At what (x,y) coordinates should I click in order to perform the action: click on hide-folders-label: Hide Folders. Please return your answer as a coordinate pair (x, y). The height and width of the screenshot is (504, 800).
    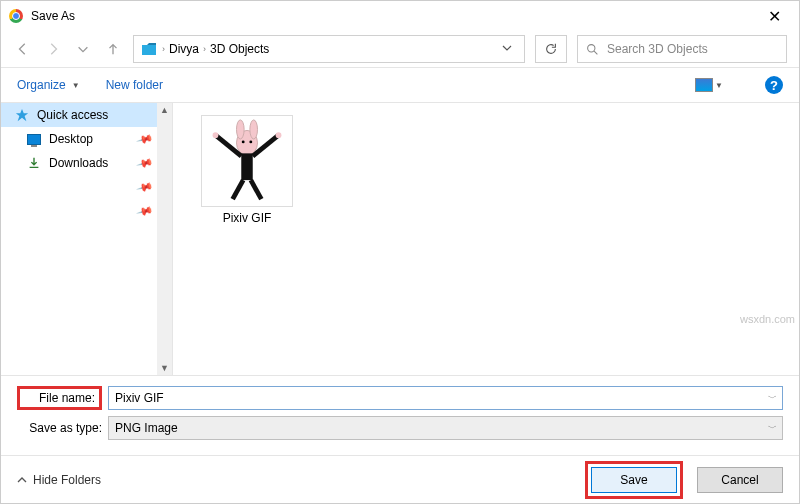
    Looking at the image, I should click on (67, 480).